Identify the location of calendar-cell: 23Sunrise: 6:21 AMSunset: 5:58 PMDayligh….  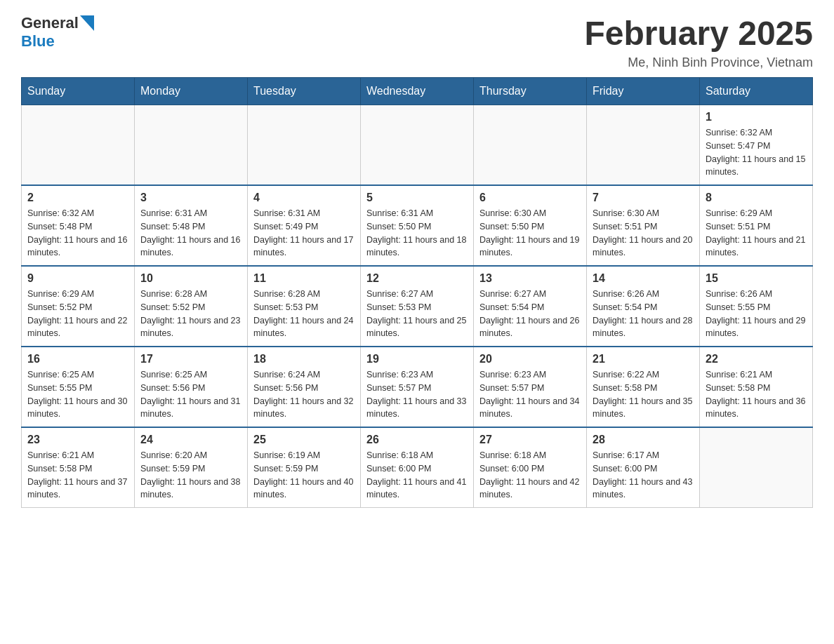
(79, 467).